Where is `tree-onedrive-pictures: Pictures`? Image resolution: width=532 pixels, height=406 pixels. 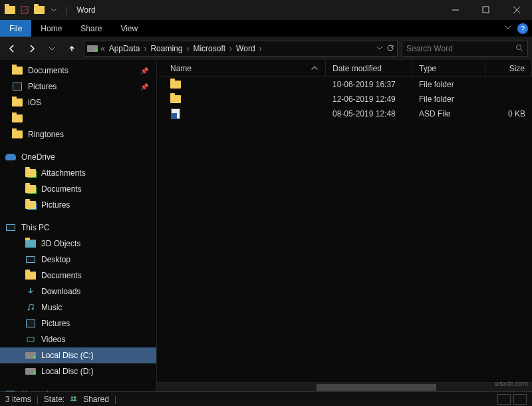
tree-onedrive-pictures: Pictures is located at coordinates (78, 205).